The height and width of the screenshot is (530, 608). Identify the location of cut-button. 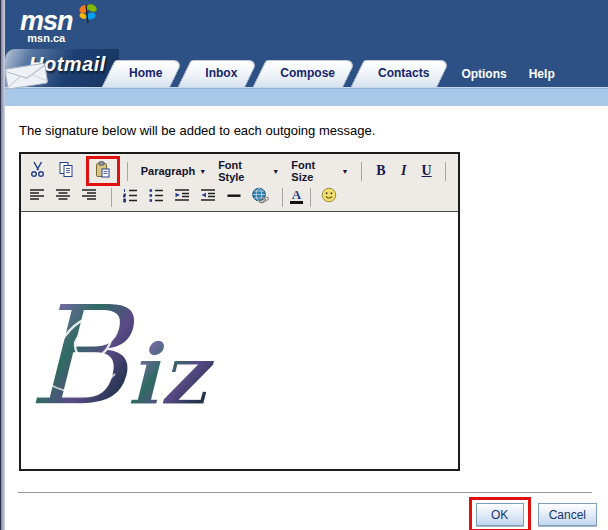
(38, 171).